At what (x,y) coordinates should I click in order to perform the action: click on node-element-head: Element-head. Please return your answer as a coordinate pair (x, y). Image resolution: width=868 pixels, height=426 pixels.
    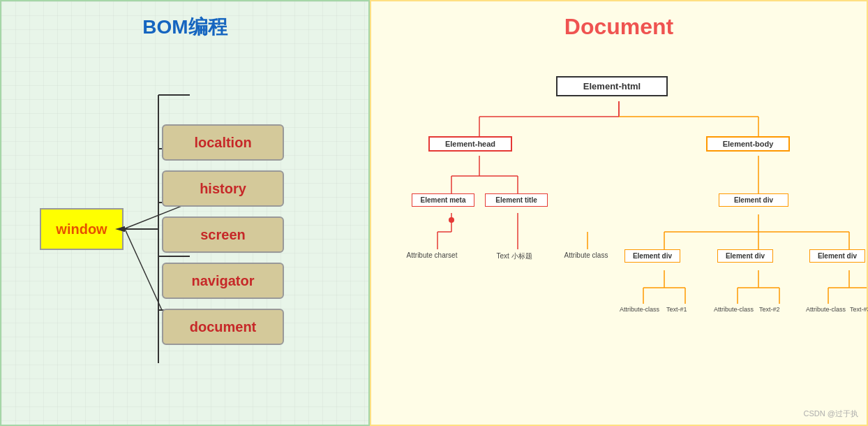
    Looking at the image, I should click on (470, 144).